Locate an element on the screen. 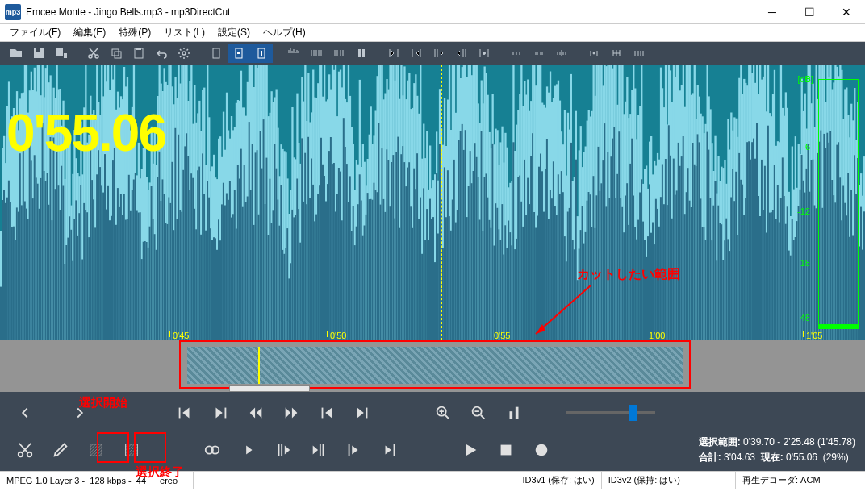 The height and width of the screenshot is (504, 865). time-ruler: 0'45 0'50 0'55 1'00 1'05 is located at coordinates (432, 333).